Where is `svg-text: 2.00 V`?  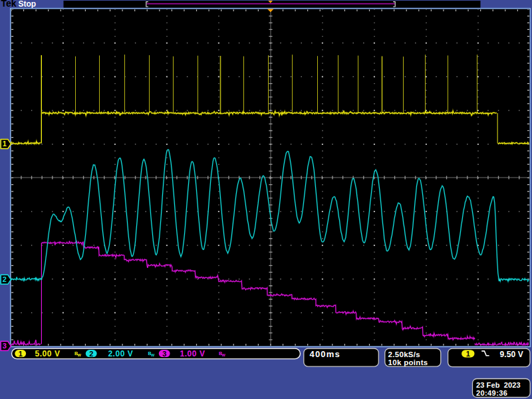
svg-text: 2.00 V is located at coordinates (120, 354).